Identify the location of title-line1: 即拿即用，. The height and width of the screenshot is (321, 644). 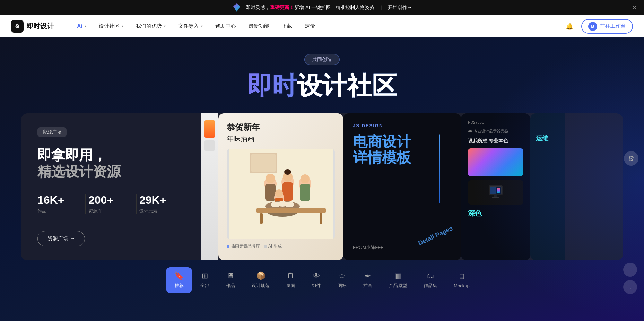
(72, 155).